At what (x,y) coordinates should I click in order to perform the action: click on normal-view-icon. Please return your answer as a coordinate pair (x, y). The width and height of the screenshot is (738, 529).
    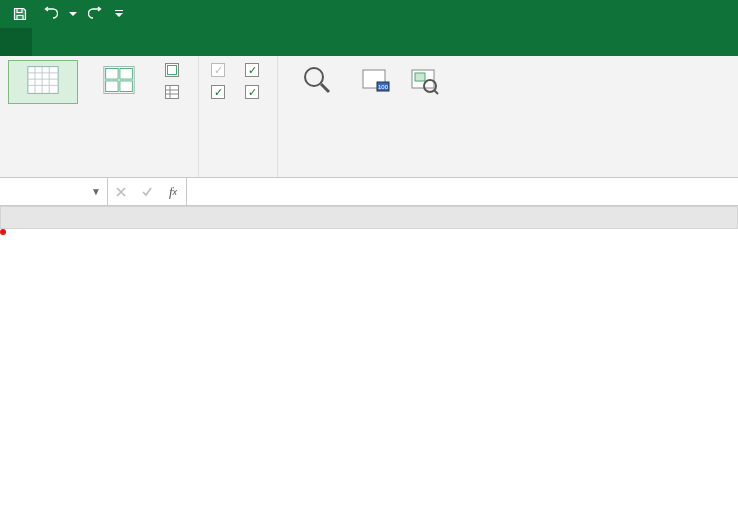
    Looking at the image, I should click on (43, 80).